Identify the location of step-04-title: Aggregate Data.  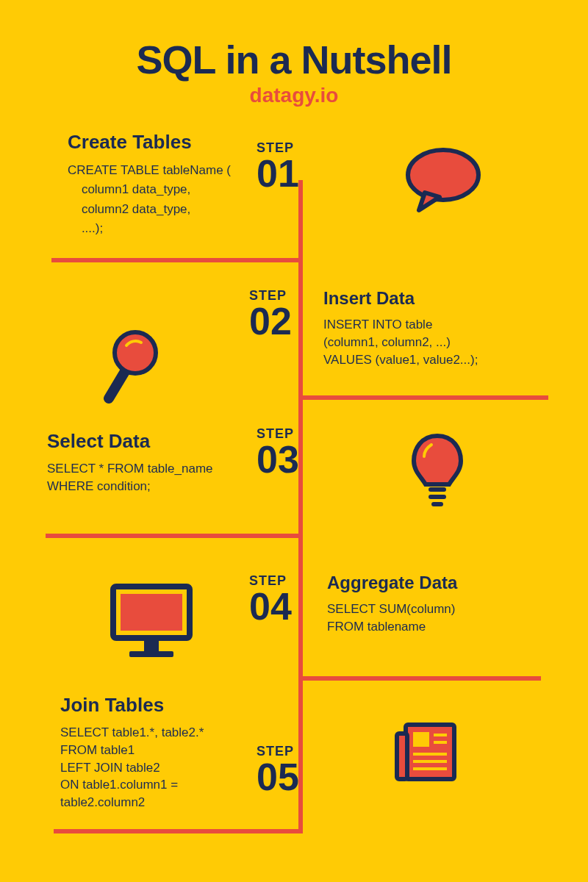
(441, 583).